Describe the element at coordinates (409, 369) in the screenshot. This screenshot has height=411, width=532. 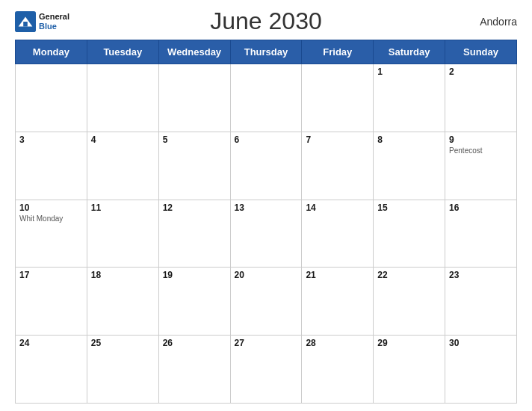
I see `calendar-cell: 29` at that location.